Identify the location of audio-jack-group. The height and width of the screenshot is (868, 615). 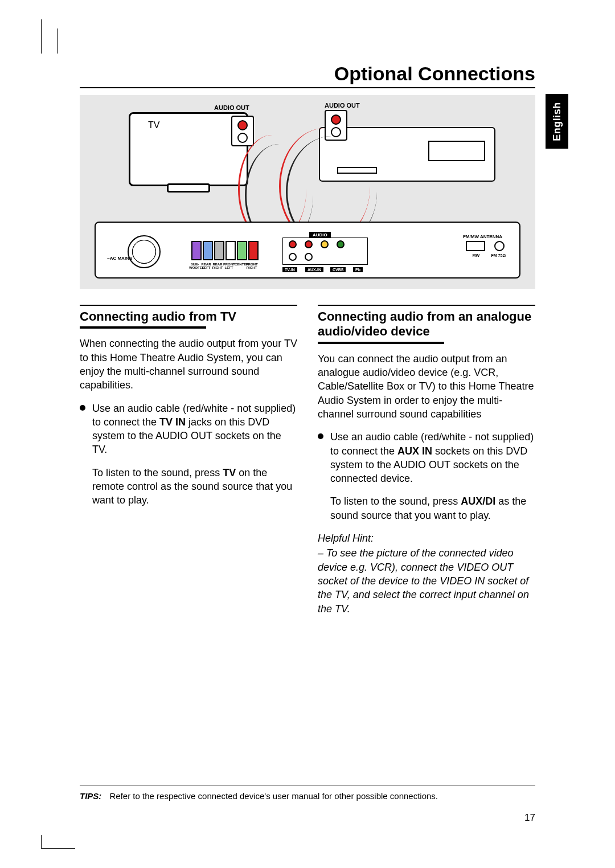
(325, 251).